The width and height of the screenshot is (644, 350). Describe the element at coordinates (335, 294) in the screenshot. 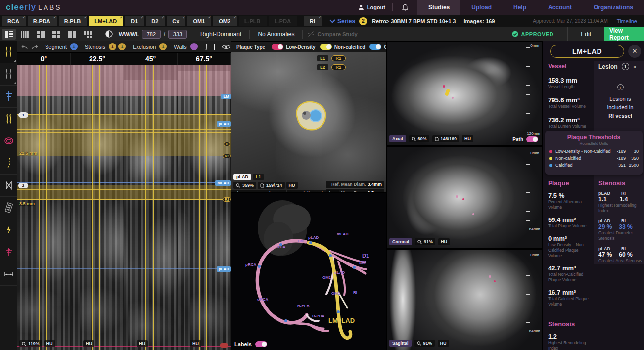

I see `vessel-label: OM2` at that location.